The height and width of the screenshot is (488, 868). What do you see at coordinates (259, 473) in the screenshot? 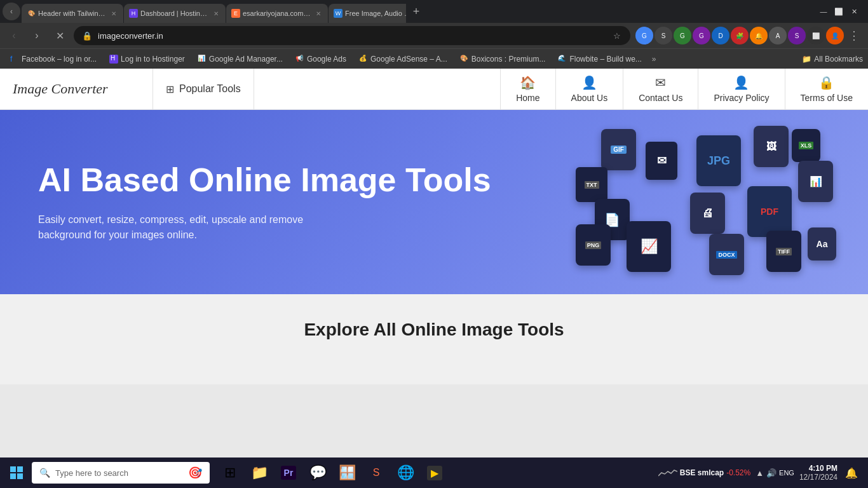
I see `file-explorer-button: 📁` at bounding box center [259, 473].